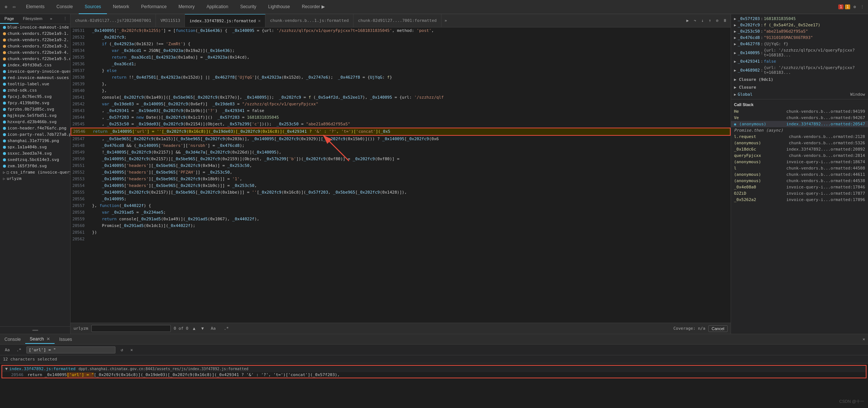  I want to click on step-over-icon: ↷, so click(695, 21).